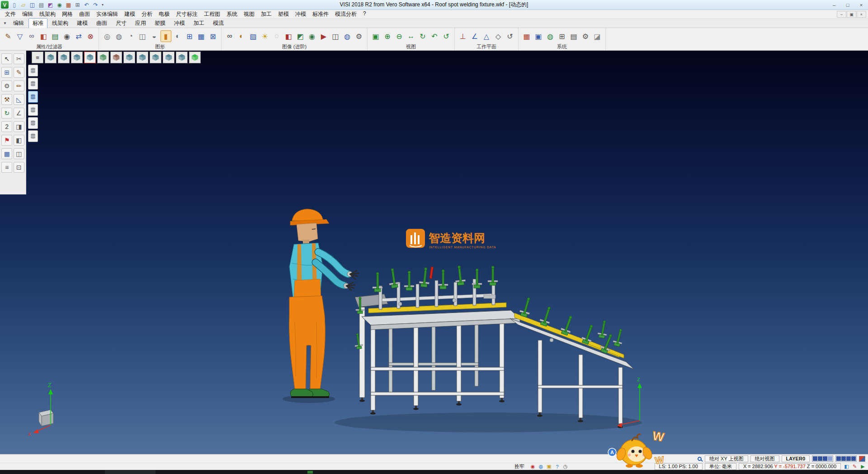 The height and width of the screenshot is (474, 868). What do you see at coordinates (862, 14) in the screenshot?
I see `mdi-close-button: ×` at bounding box center [862, 14].